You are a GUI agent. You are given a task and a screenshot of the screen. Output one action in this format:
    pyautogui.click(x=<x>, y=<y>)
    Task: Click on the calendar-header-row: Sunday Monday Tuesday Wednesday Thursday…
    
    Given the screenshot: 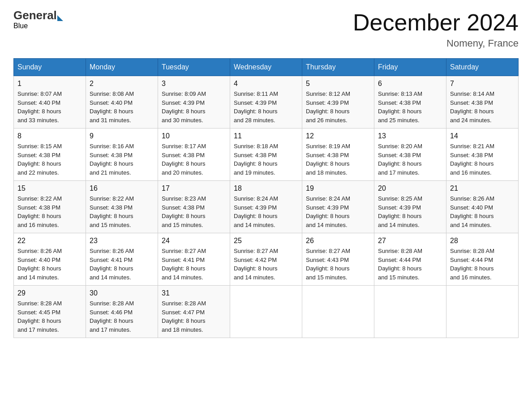 What is the action you would take?
    pyautogui.click(x=266, y=67)
    